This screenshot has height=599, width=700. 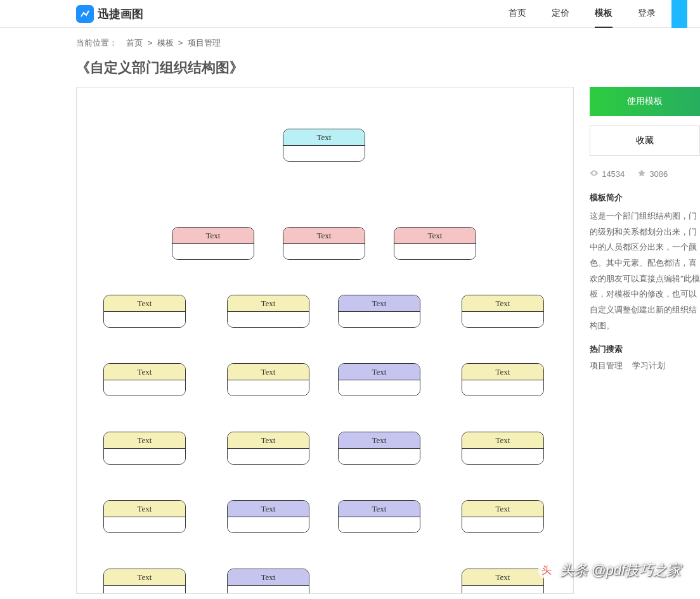 I want to click on watermark-text: 头条 @pdf技巧之家, so click(x=620, y=570).